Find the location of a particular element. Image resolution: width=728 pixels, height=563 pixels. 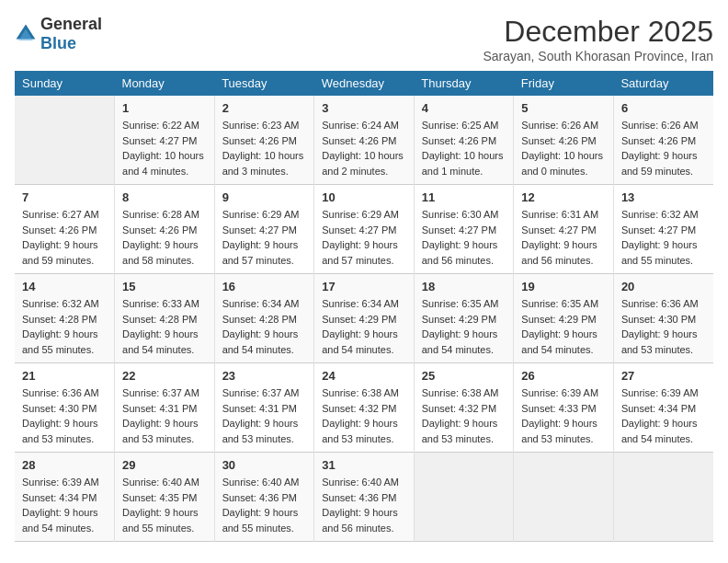

calendar-cell: 8Sunrise: 6:28 AMSunset: 4:26 PMDaylight… is located at coordinates (165, 230).